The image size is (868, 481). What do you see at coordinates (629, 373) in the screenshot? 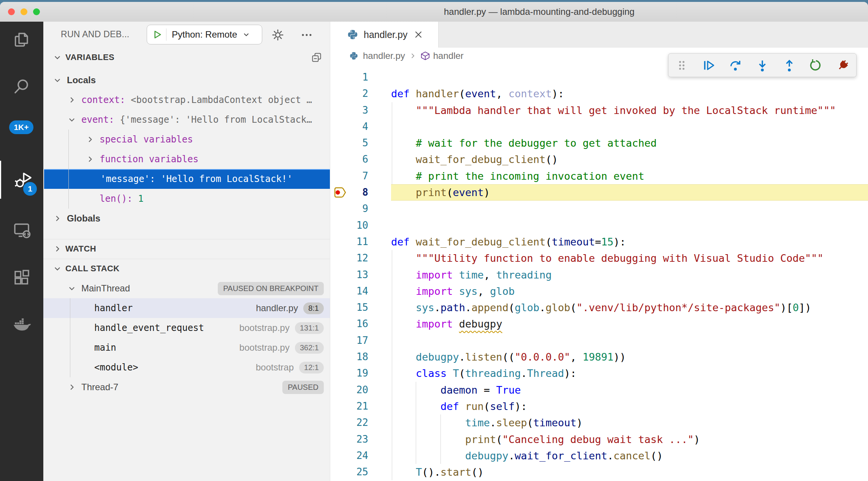
I see `code-text: class T(threading.Thread):` at bounding box center [629, 373].